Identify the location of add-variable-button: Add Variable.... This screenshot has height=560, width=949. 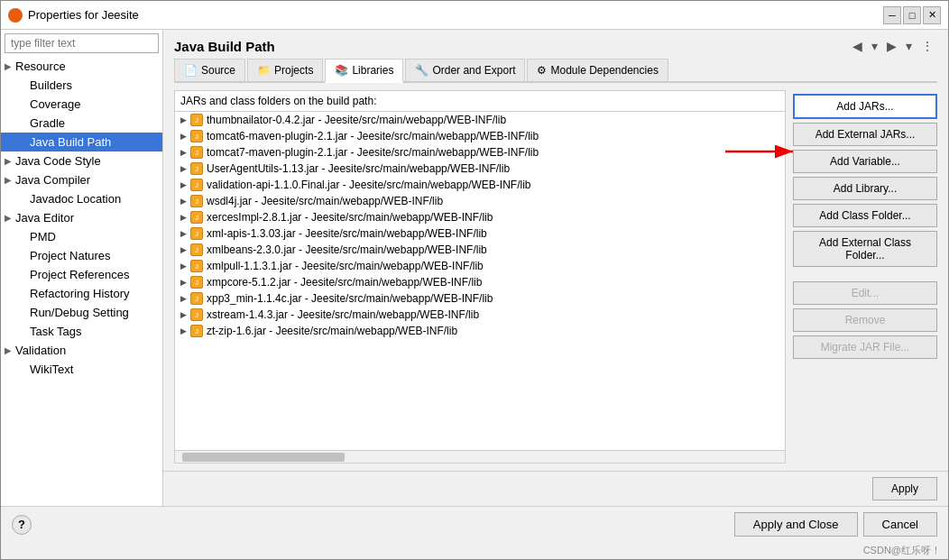
(865, 161).